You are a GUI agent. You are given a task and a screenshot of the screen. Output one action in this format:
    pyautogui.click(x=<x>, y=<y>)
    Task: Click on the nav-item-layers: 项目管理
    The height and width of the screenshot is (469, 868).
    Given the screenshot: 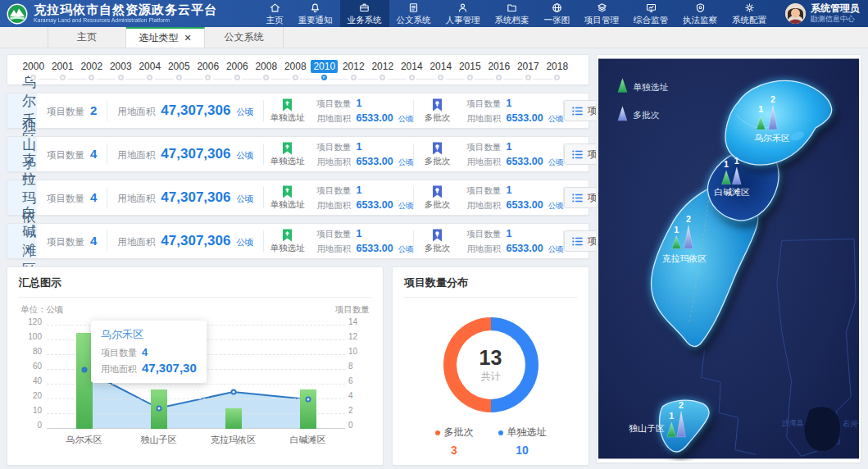 What is the action you would take?
    pyautogui.click(x=602, y=13)
    